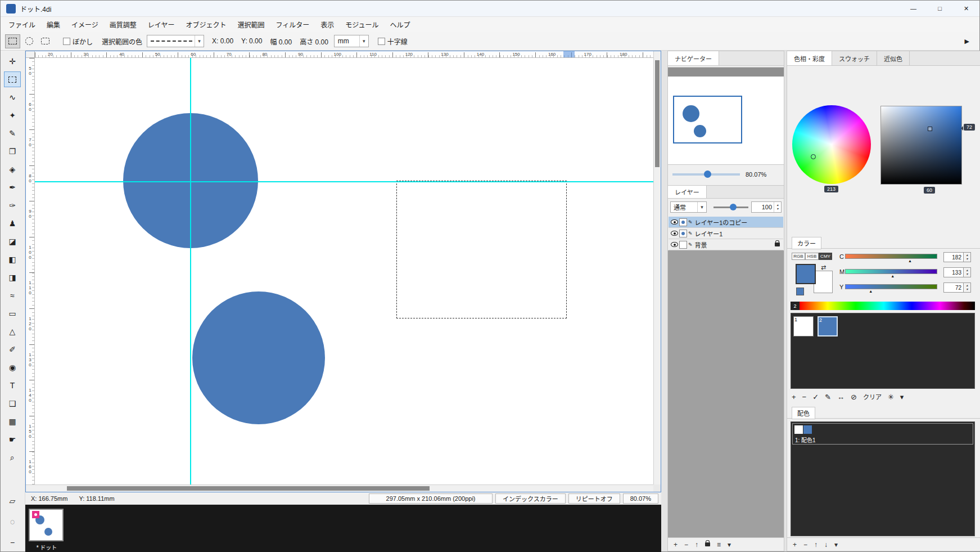 Image resolution: width=980 pixels, height=552 pixels. Describe the element at coordinates (594, 499) in the screenshot. I see `repeat-mode-button: リピートオフ` at that location.